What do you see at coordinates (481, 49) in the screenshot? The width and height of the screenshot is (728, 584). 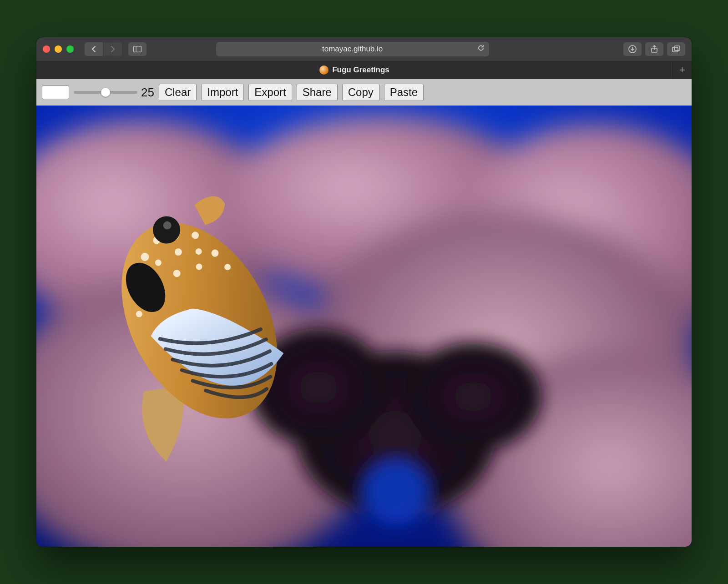 I see `reload-icon` at bounding box center [481, 49].